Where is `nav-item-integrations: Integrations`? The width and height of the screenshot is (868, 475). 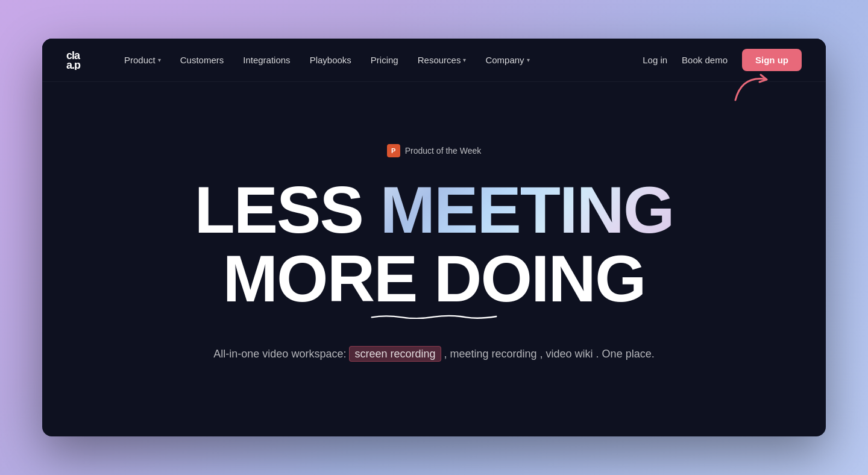 nav-item-integrations: Integrations is located at coordinates (266, 60).